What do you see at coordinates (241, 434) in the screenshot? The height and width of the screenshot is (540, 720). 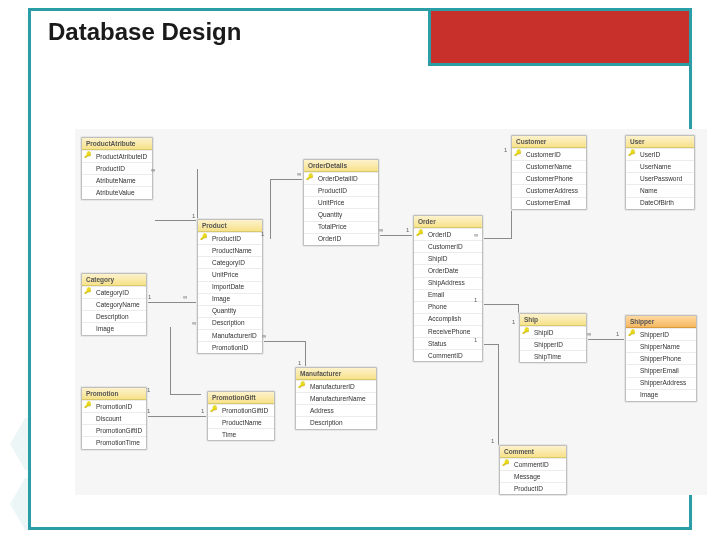 I see `table-field: Time` at bounding box center [241, 434].